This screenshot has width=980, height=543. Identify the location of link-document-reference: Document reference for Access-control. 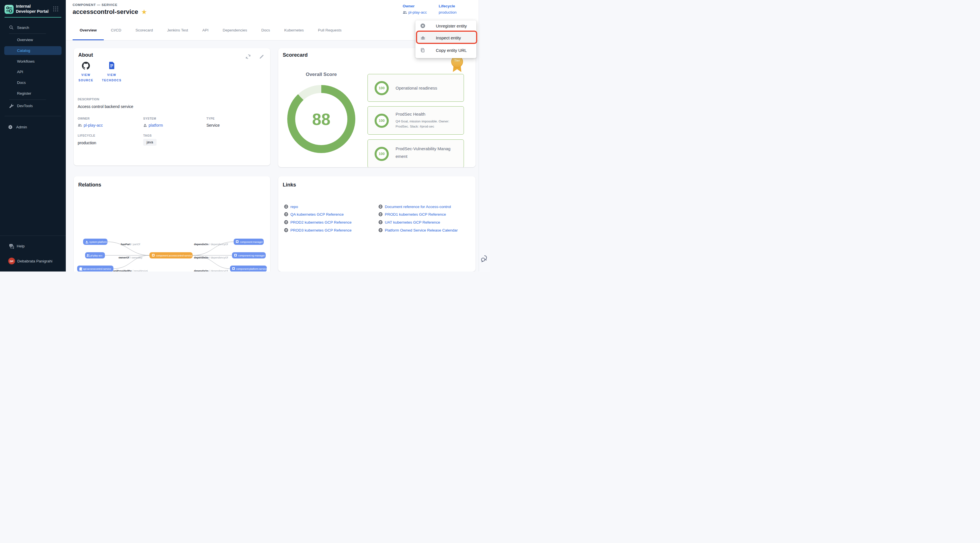
(415, 207).